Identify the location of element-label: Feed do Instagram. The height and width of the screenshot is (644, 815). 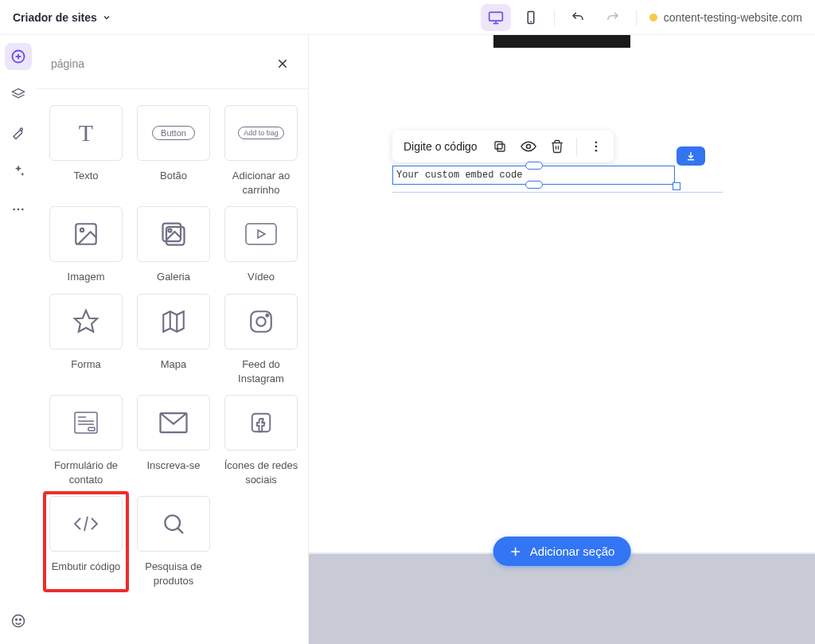
(261, 371).